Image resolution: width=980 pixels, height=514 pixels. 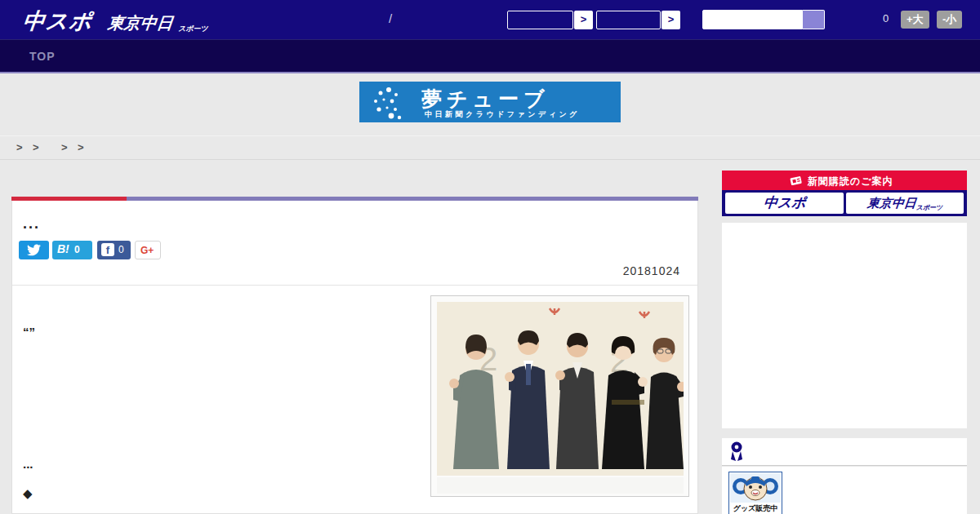 I want to click on breadcrumb: > > > >, so click(x=490, y=148).